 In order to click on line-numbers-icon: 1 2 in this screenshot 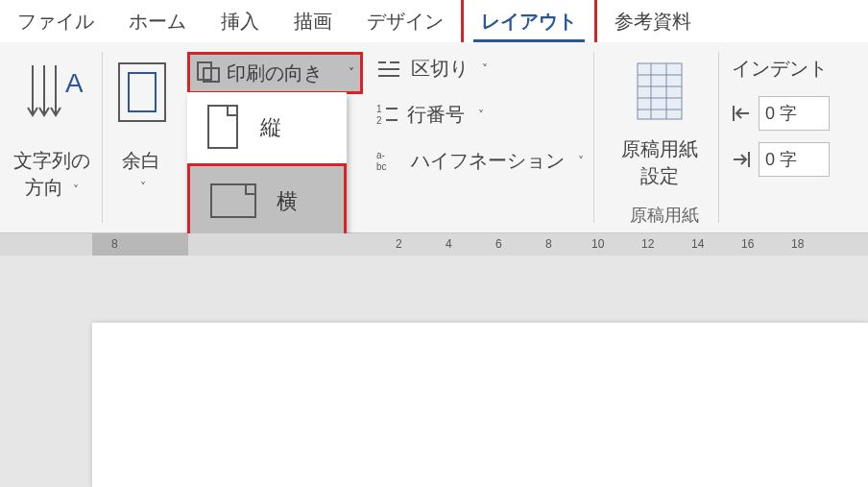, I will do `click(387, 115)`.